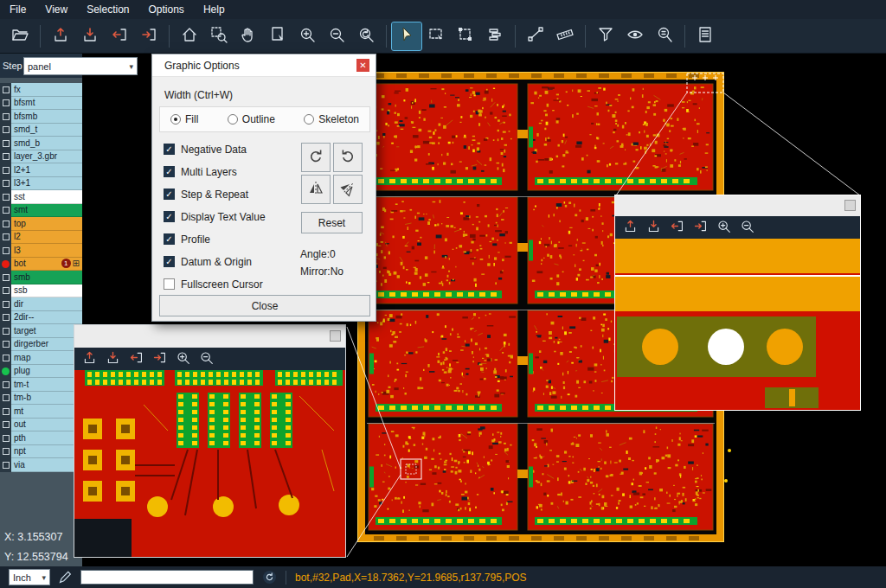  I want to click on step-select: panel ▾, so click(80, 66).